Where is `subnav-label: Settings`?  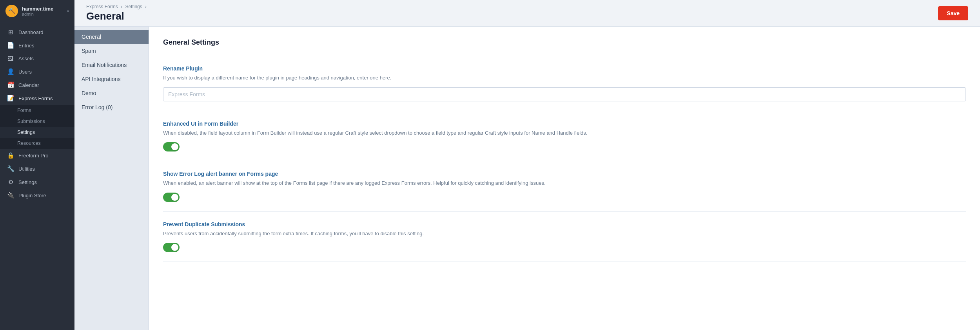 subnav-label: Settings is located at coordinates (26, 132).